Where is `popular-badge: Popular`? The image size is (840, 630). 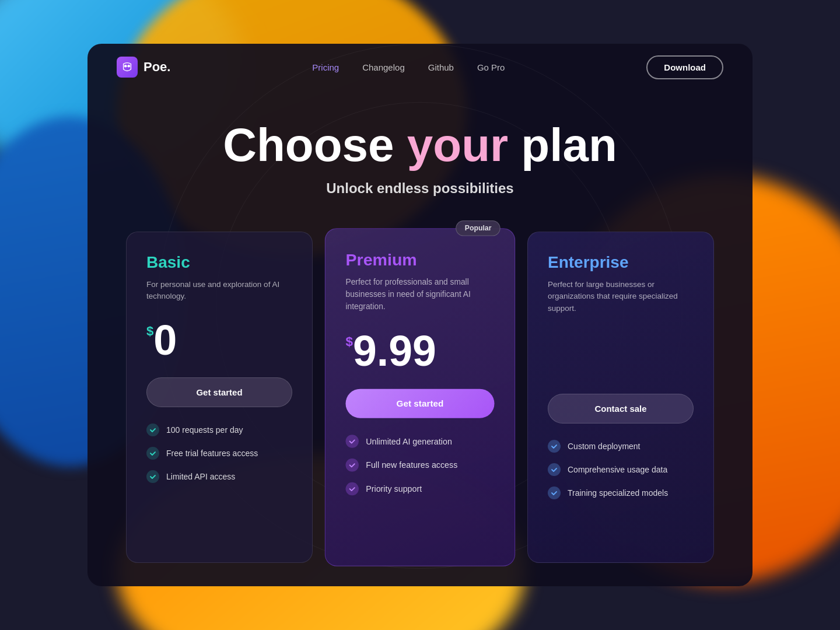
popular-badge: Popular is located at coordinates (478, 229).